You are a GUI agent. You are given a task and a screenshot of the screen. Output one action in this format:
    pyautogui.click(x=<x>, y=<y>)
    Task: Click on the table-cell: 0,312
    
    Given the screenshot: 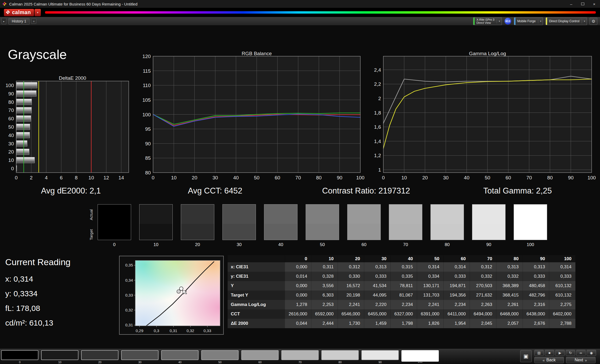 What is the action you would take?
    pyautogui.click(x=483, y=267)
    